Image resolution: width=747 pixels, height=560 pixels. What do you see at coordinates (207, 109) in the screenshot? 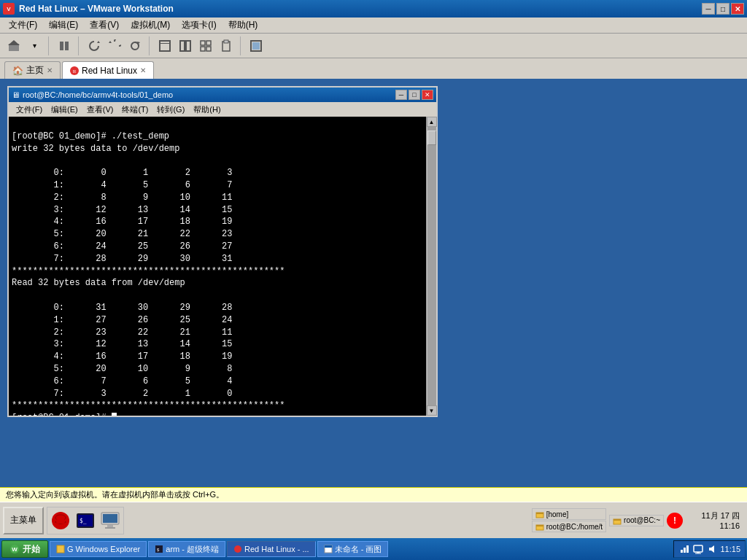
I see `term-menu-help: 帮助(H)` at bounding box center [207, 109].